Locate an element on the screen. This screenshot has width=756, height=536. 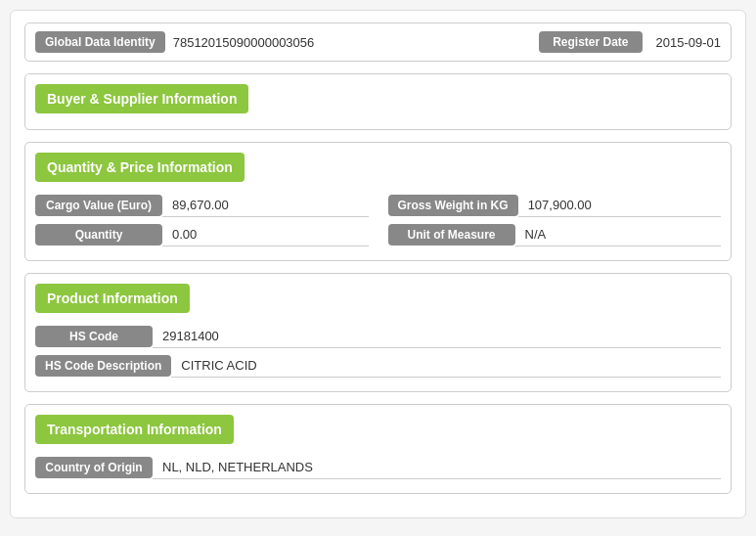
gross-weight-value: 107,900.00 is located at coordinates (620, 205).